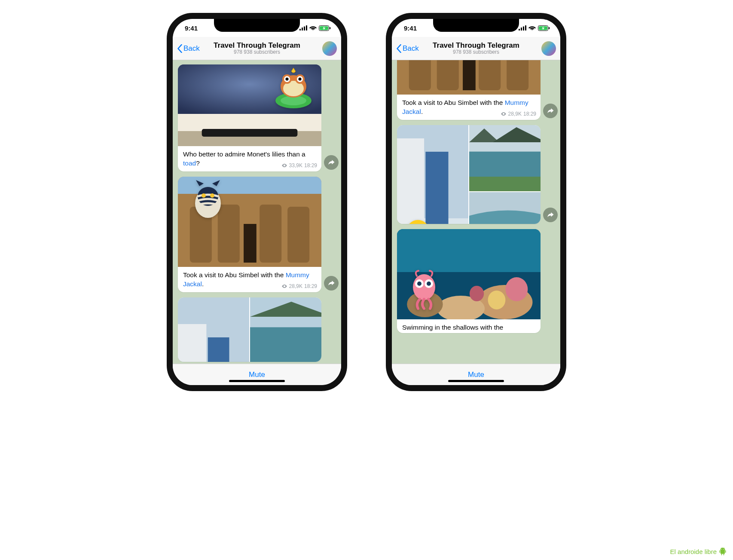 This screenshot has width=733, height=560. Describe the element at coordinates (469, 281) in the screenshot. I see `message: Swimming in the shallows with the` at that location.